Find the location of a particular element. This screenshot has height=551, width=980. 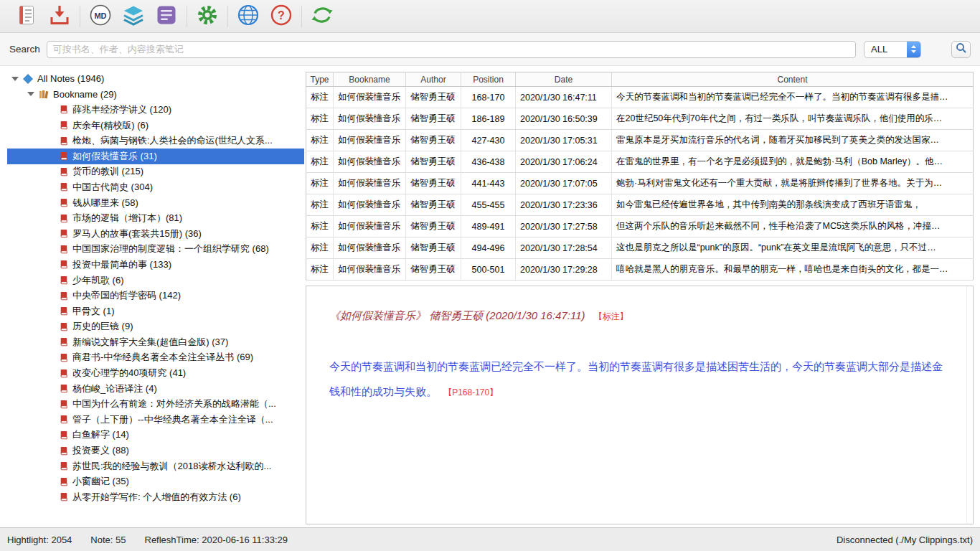

sidebar-book-item: 如何假装懂音乐 (31) is located at coordinates (156, 156).